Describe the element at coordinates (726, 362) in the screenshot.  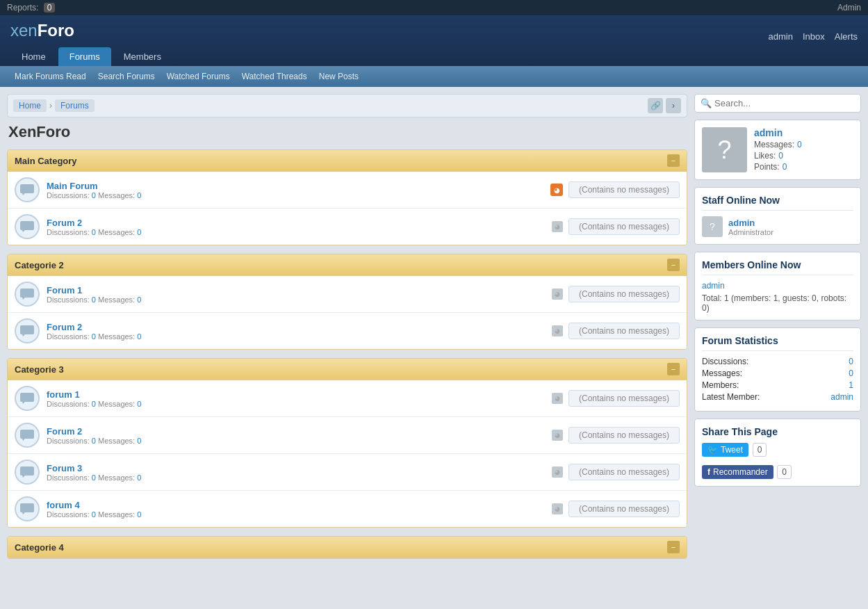
I see `stat-disc-label: Discussions:` at that location.